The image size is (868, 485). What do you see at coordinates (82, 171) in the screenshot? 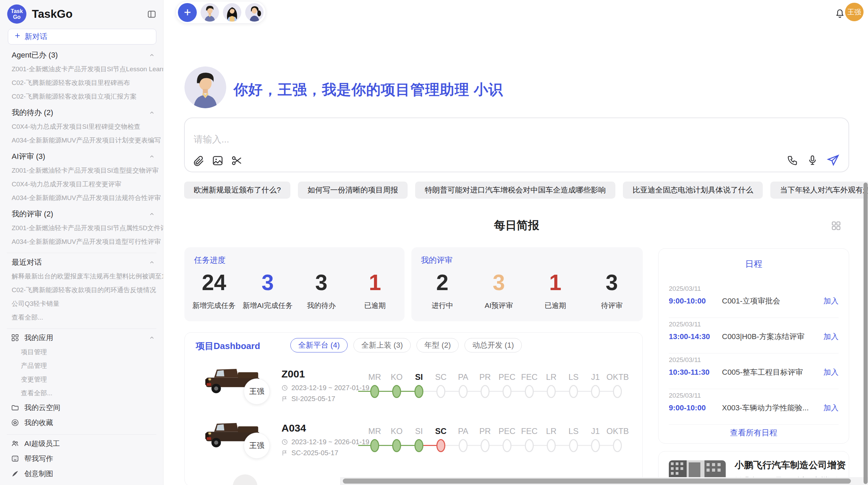
I see `list-item: Z001-全新燃油轻卡产品开发项目SI造型提交物评审` at bounding box center [82, 171].